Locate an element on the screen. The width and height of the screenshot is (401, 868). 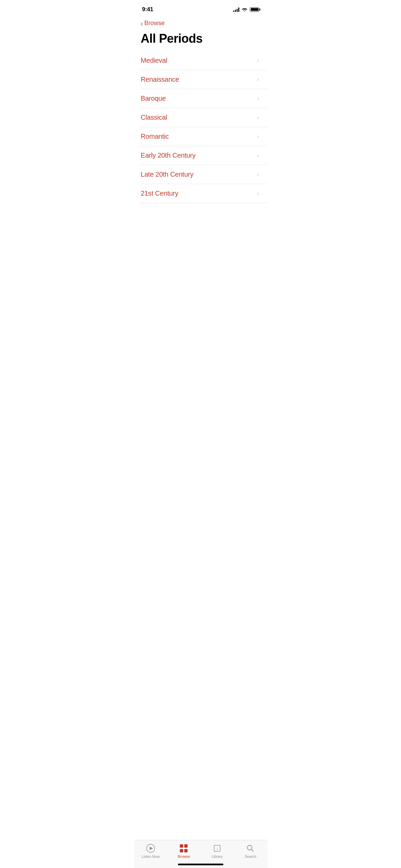
page-title: All Periods is located at coordinates (201, 39).